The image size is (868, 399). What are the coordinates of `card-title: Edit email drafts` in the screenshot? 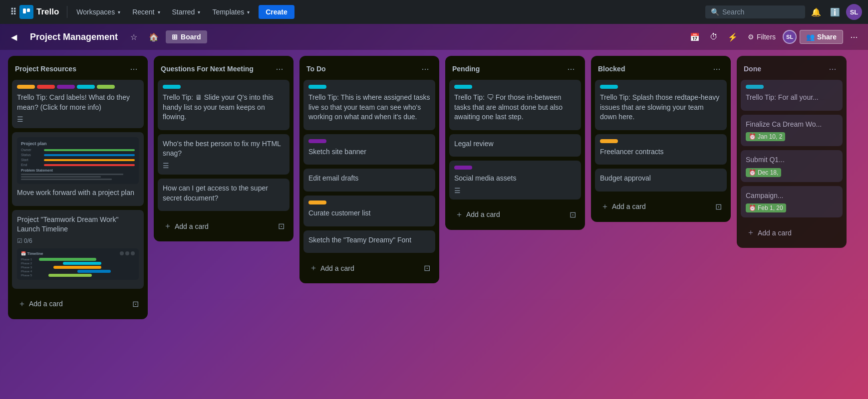 It's located at (369, 179).